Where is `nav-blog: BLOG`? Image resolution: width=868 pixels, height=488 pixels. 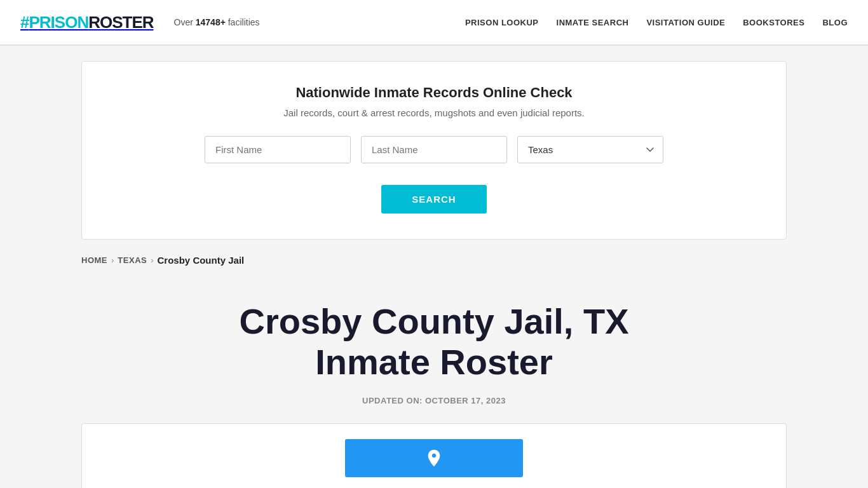
nav-blog: BLOG is located at coordinates (835, 23).